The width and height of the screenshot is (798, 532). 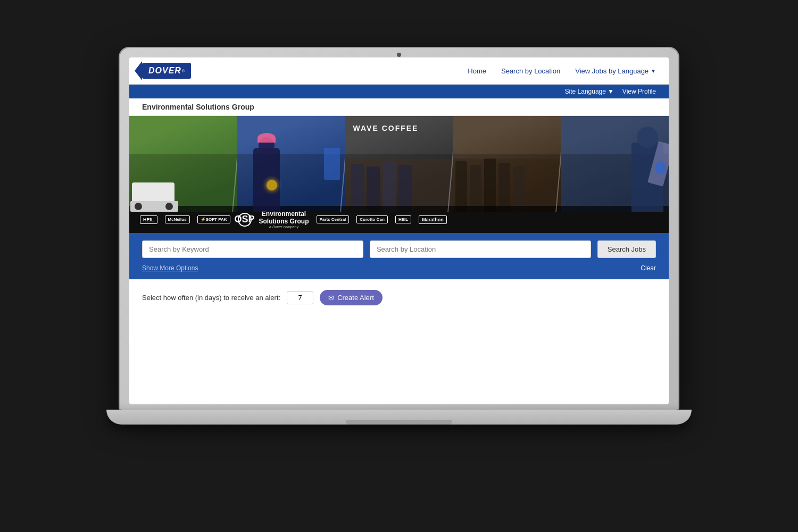 What do you see at coordinates (167, 71) in the screenshot?
I see `logo-area: DOVER ®` at bounding box center [167, 71].